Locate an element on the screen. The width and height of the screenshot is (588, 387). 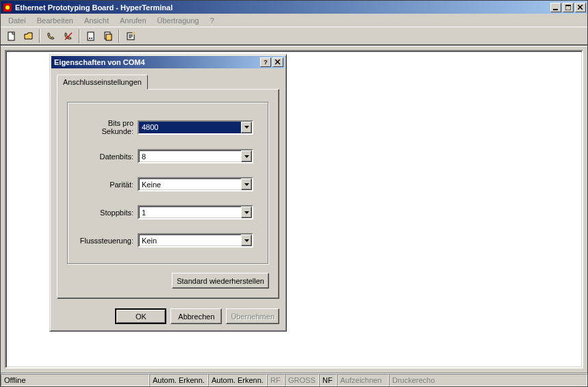
status-echo: Druckerecho is located at coordinates (488, 380).